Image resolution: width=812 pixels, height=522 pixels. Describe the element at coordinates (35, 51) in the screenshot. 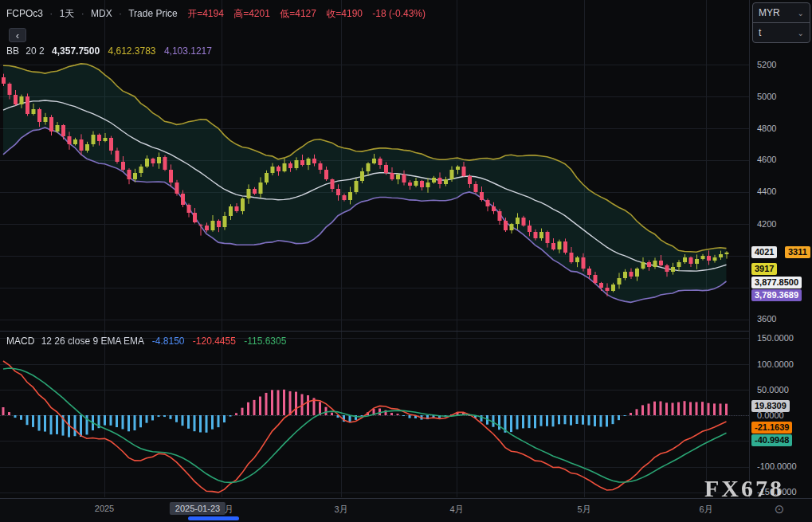

I see `bb-params: 20 2` at that location.